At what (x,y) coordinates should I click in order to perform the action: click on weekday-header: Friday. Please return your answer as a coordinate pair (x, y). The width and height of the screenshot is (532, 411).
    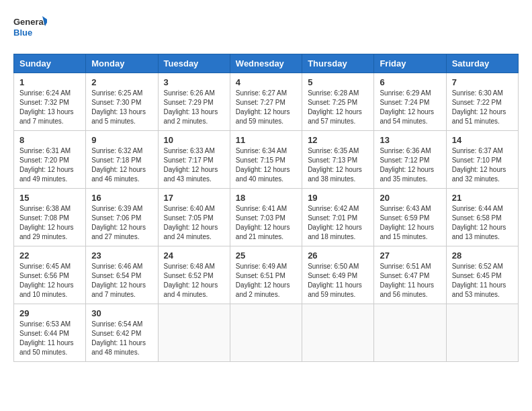
    Looking at the image, I should click on (410, 63).